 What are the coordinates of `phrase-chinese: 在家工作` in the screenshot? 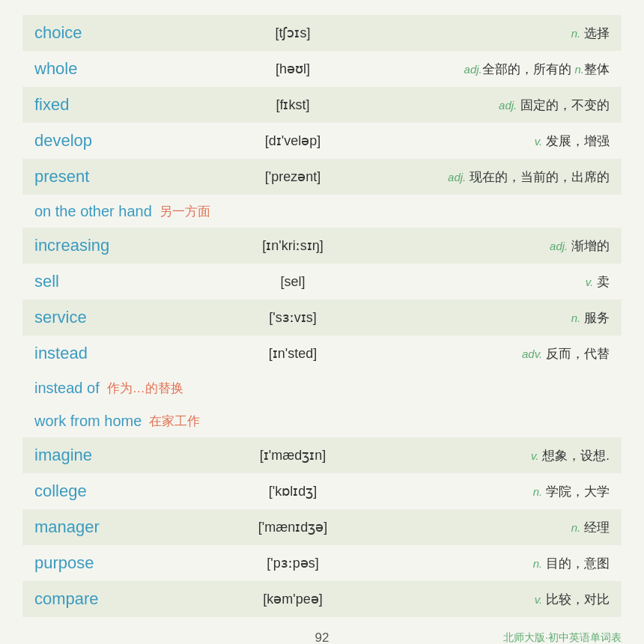 It's located at (174, 421).